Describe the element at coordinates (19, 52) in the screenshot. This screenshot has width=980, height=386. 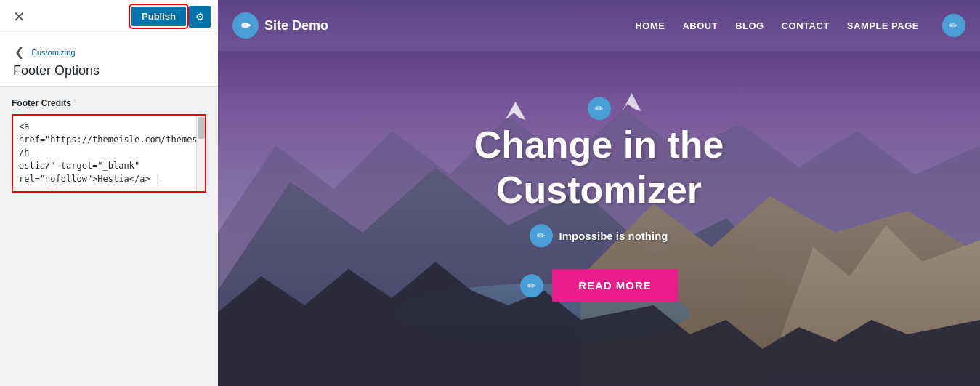
I see `back-button: ❮` at that location.